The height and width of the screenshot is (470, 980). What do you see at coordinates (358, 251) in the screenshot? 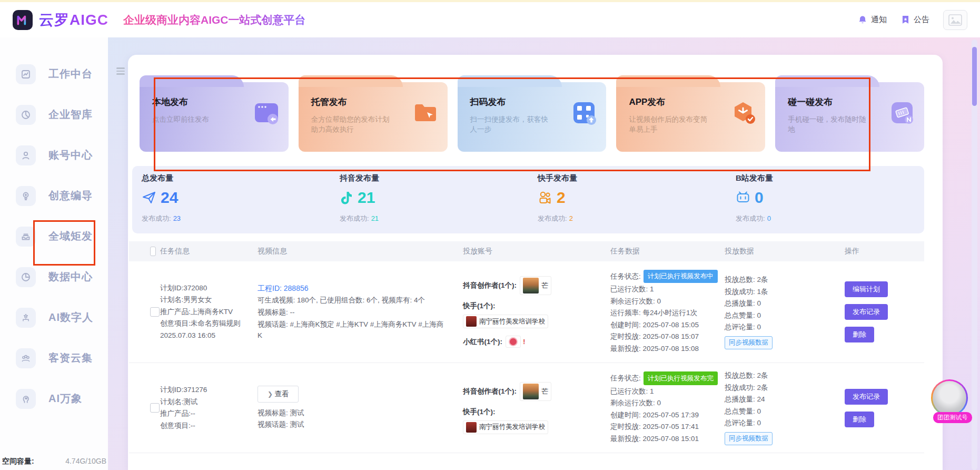
I see `col-header-video-info: 视频信息` at bounding box center [358, 251].